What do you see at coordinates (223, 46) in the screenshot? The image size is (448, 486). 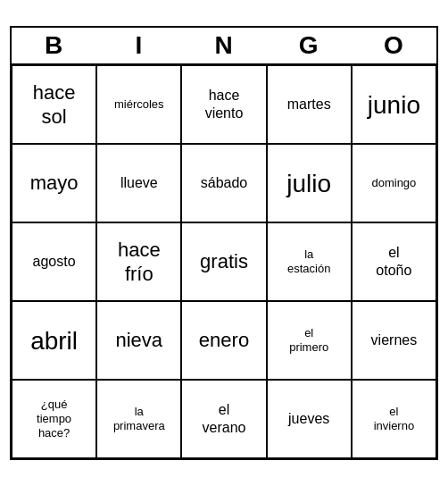 I see `bingo-header-letter: N` at bounding box center [223, 46].